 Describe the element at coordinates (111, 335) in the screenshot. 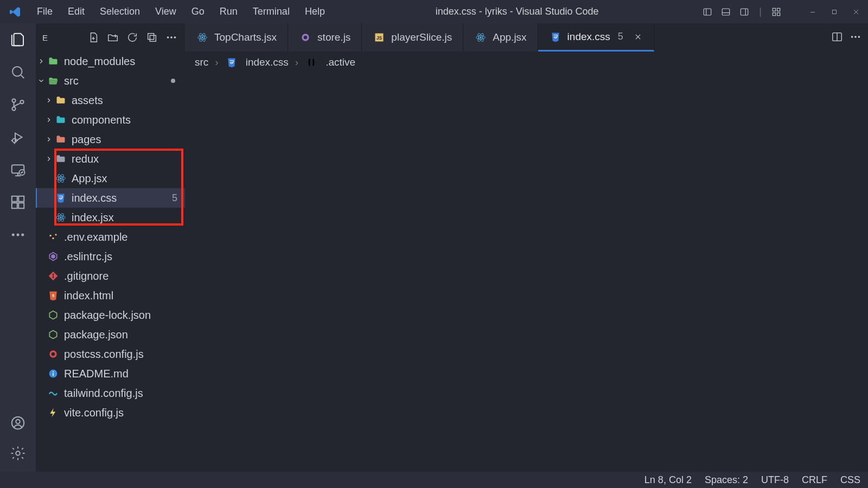

I see `tree-file-package-json: package.json` at that location.